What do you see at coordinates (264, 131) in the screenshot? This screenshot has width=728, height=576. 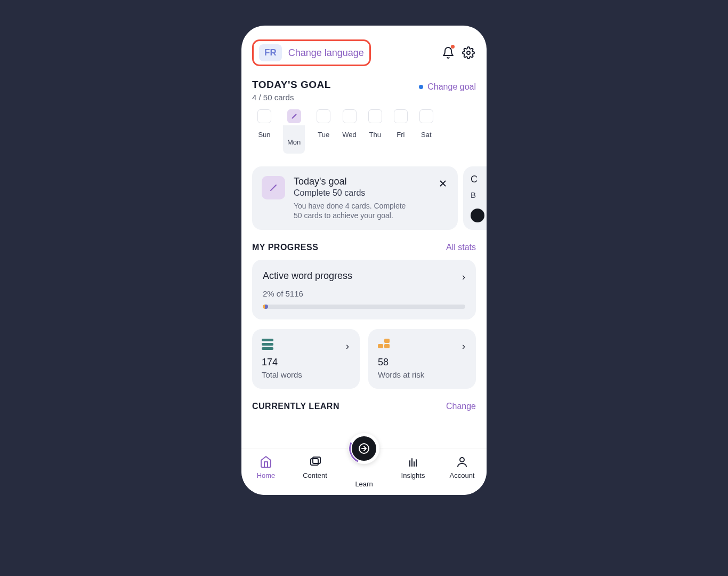 I see `day-sun: Sun` at bounding box center [264, 131].